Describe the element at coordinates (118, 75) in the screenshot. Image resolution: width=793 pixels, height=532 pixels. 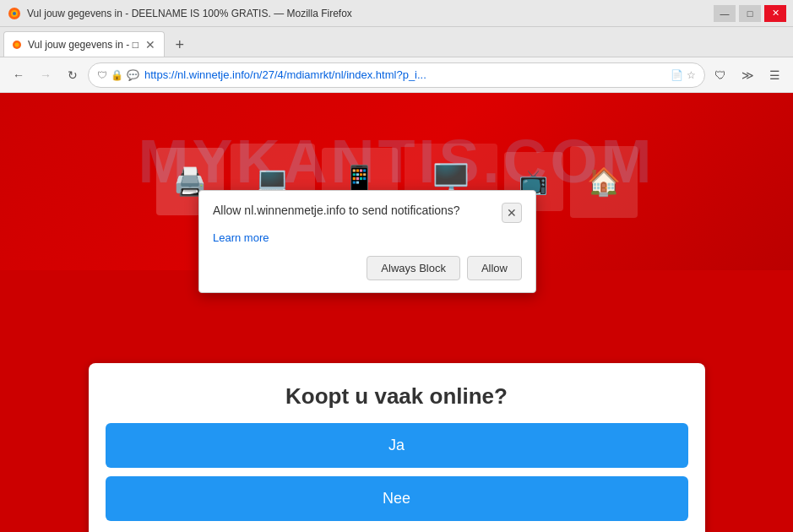
I see `address-security-icons: 🛡 🔒 💬` at that location.